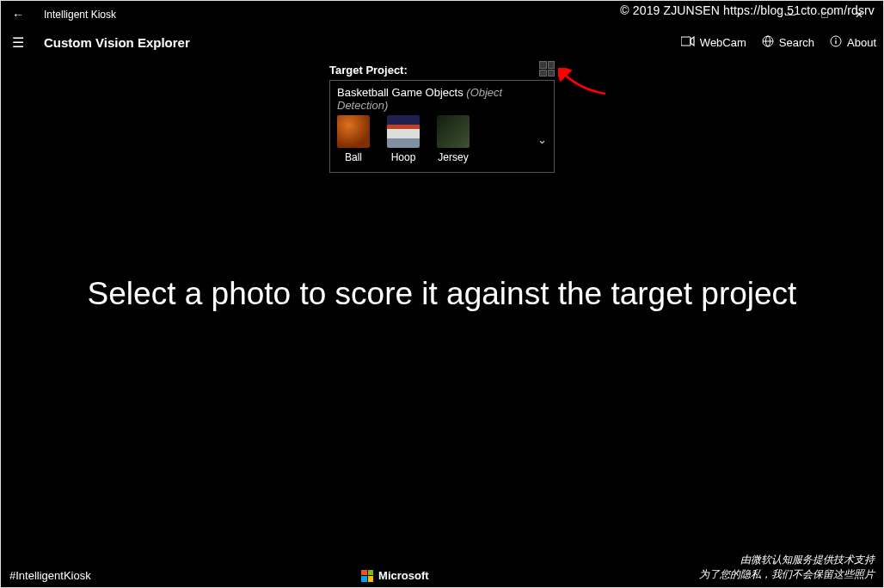 The width and height of the screenshot is (884, 588). What do you see at coordinates (442, 567) in the screenshot?
I see `footer: #IntelligentKiosk Microsoft 由微软认知服务提供技术支…` at bounding box center [442, 567].